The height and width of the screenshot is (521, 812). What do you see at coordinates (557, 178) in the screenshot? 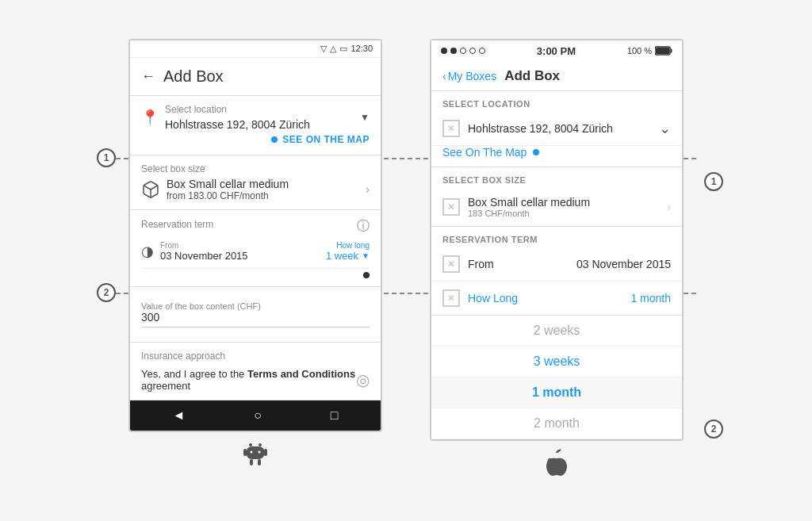
I see `ios-box-size-heading: SELECT BOX SIZE` at bounding box center [557, 178].